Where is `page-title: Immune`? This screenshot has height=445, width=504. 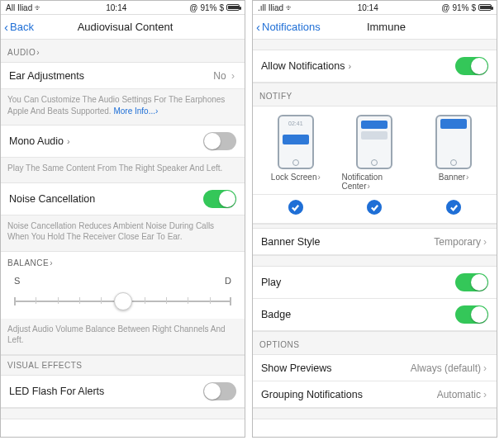
page-title: Immune is located at coordinates (387, 26).